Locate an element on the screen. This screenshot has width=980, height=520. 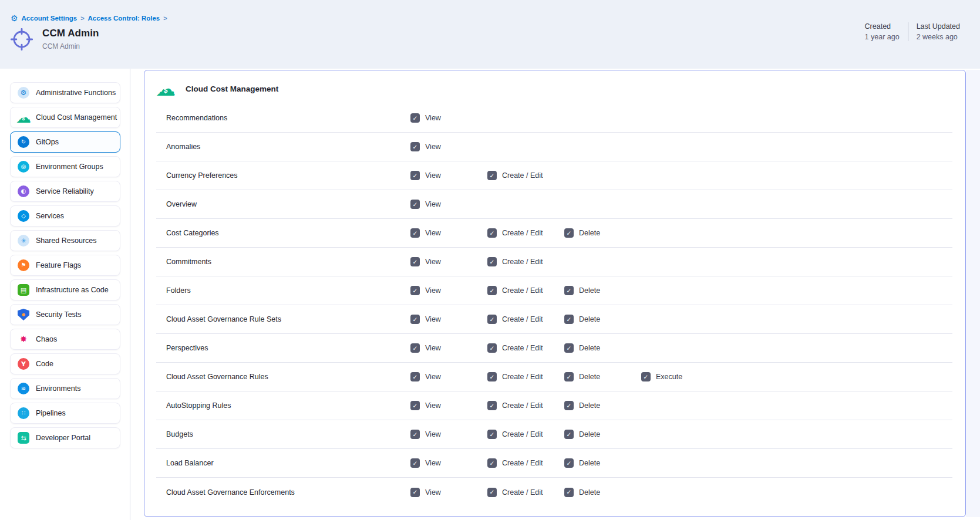
sidebar-item-environment-groups: ◎ Environment Groups is located at coordinates (65, 167).